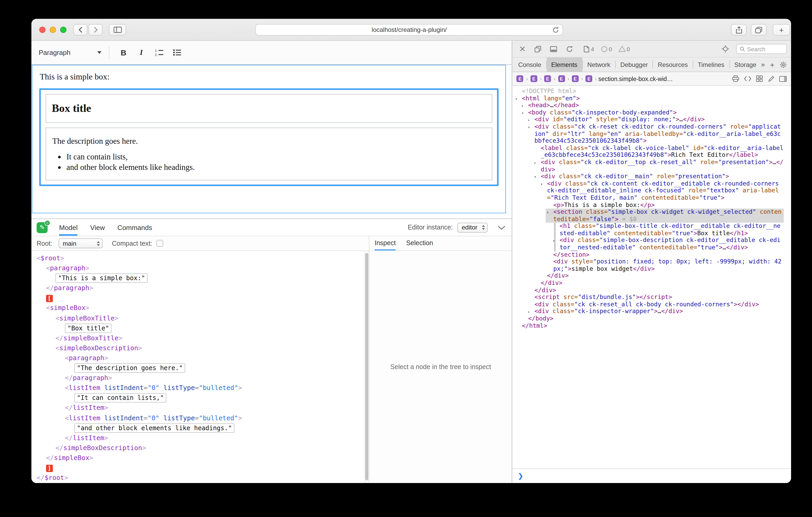  Describe the element at coordinates (748, 79) in the screenshot. I see `show-source-button` at that location.